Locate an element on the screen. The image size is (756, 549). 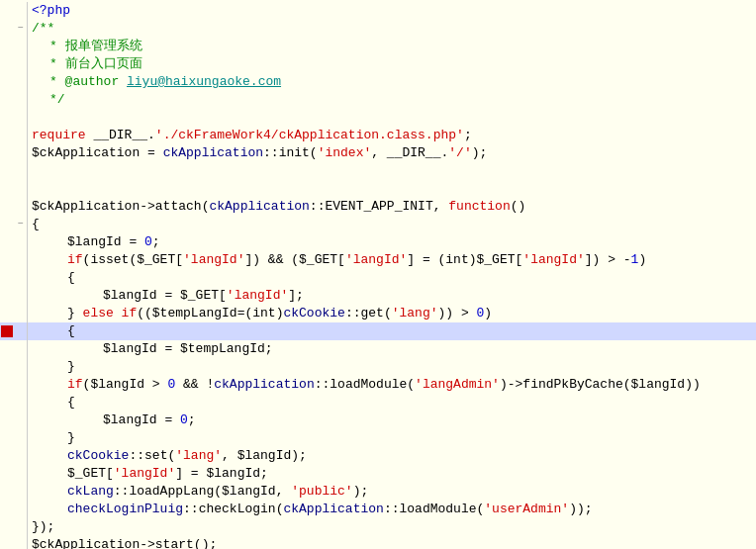
line-3: * 报单管理系统 is located at coordinates (378, 46).